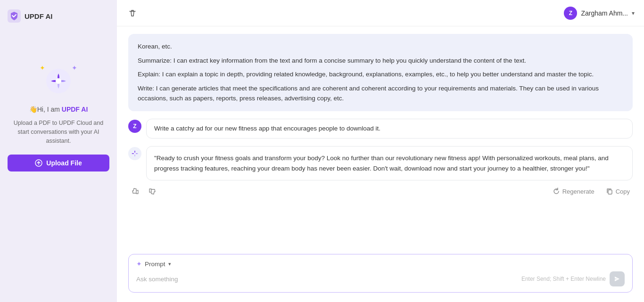 The image size is (644, 302). I want to click on logo-text: UPDF AI, so click(39, 16).